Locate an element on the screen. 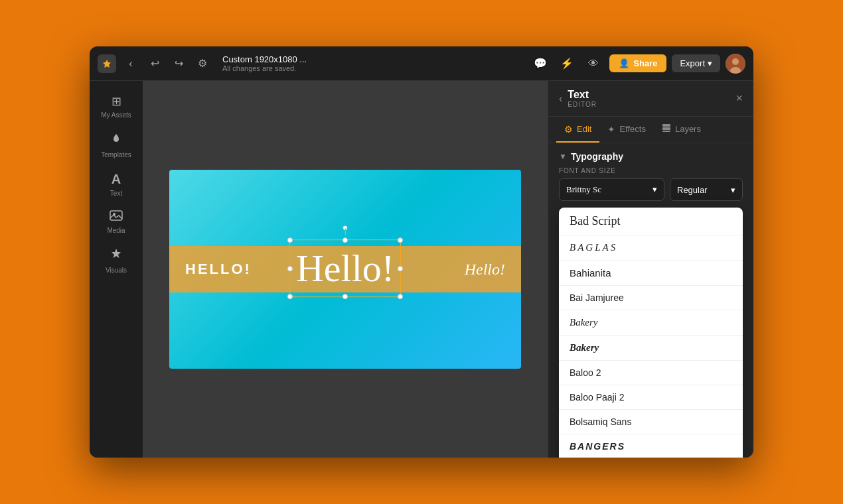  font-item-bakery1: Bakery is located at coordinates (651, 323).